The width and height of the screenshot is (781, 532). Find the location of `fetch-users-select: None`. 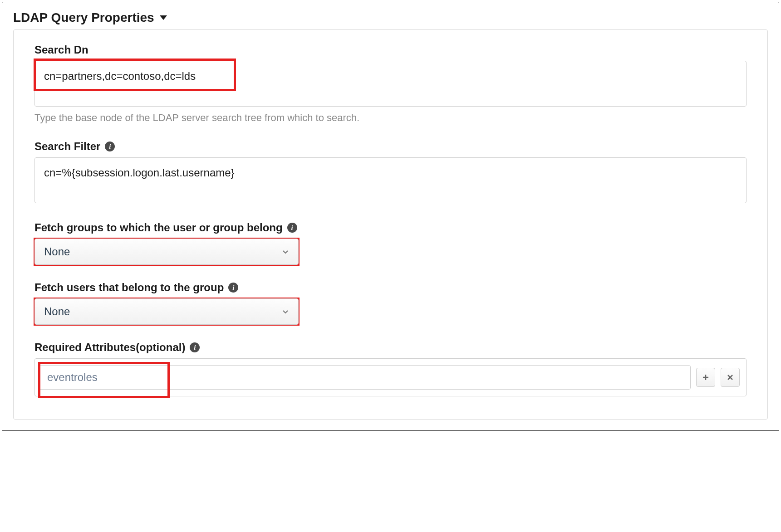

fetch-users-select: None is located at coordinates (167, 312).